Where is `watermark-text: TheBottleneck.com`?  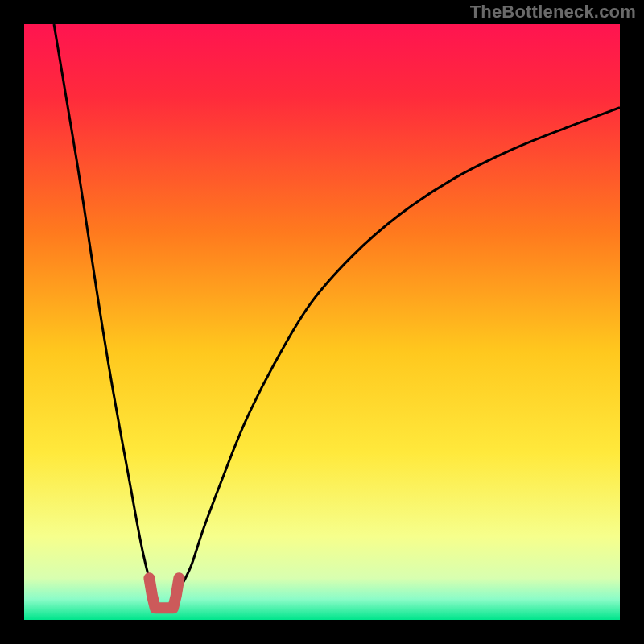 watermark-text: TheBottleneck.com is located at coordinates (553, 12).